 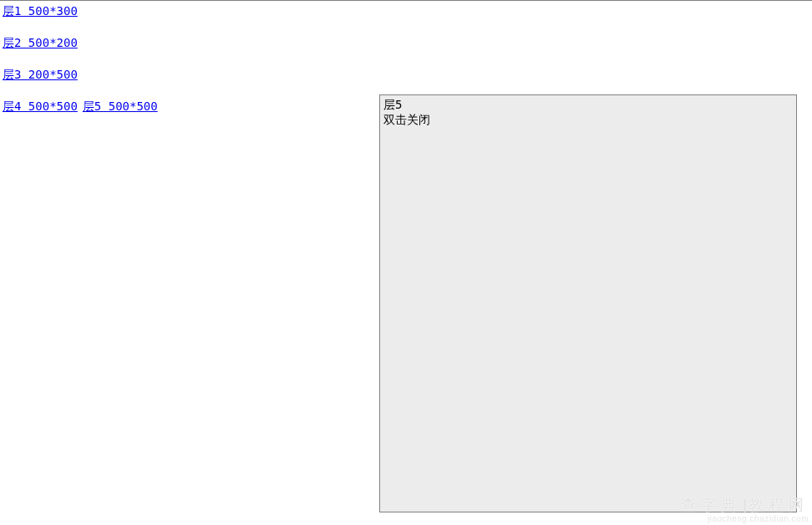 I want to click on link-row-3: 层3 200*500, so click(x=406, y=74).